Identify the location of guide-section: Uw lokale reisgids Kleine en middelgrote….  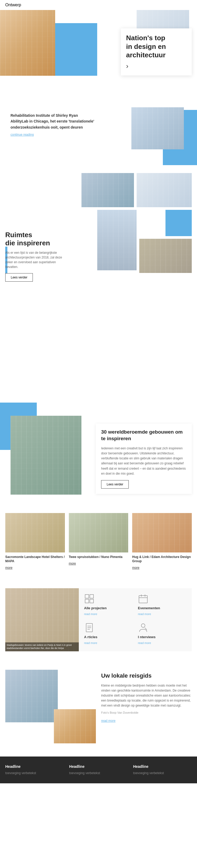
(98, 707).